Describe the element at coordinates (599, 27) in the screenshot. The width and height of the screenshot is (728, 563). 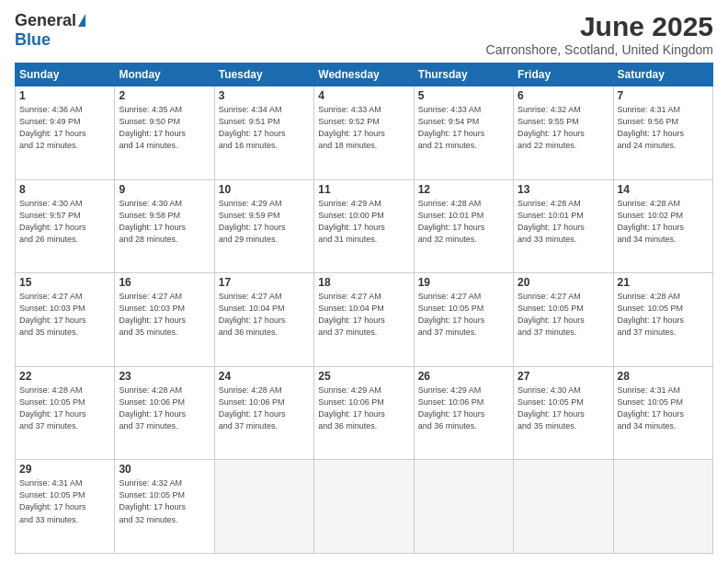
I see `month-title: June 2025` at that location.